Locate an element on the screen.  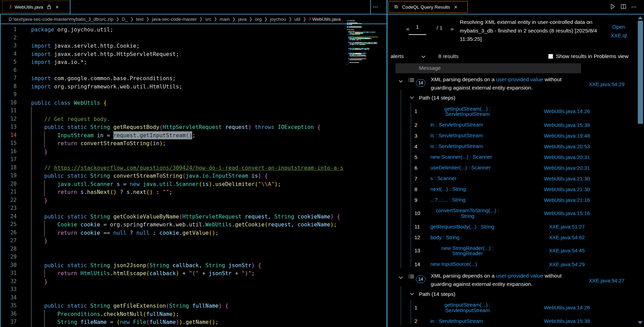
breadcrumb: D:\text\java-sec-code-master\mybatis_3_d… is located at coordinates (193, 19).